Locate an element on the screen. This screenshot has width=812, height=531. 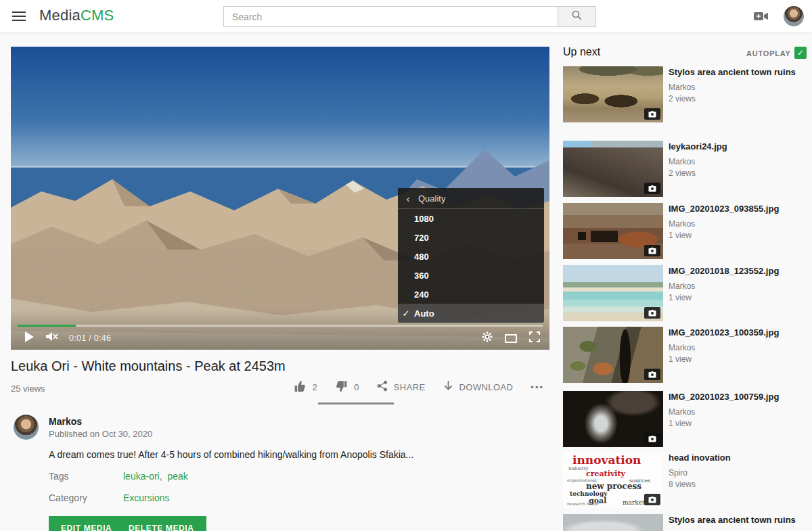
settings-button is located at coordinates (487, 338).